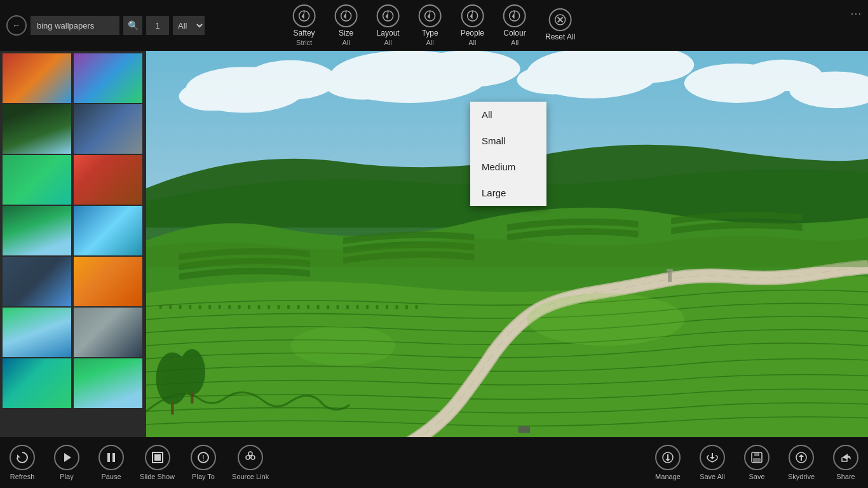  I want to click on type-label: Type, so click(430, 33).